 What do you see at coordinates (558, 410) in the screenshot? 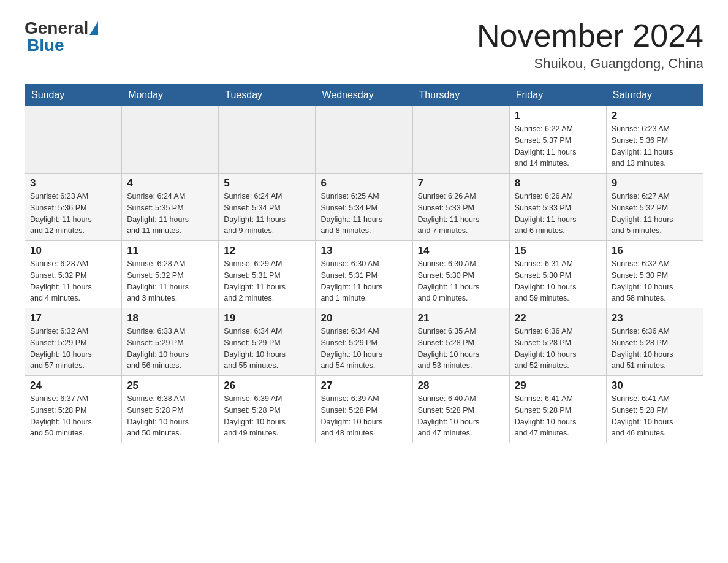
I see `calendar-cell: 29Sunrise: 6:41 AM Sunset: 5:28 PM Dayli…` at bounding box center [558, 410].